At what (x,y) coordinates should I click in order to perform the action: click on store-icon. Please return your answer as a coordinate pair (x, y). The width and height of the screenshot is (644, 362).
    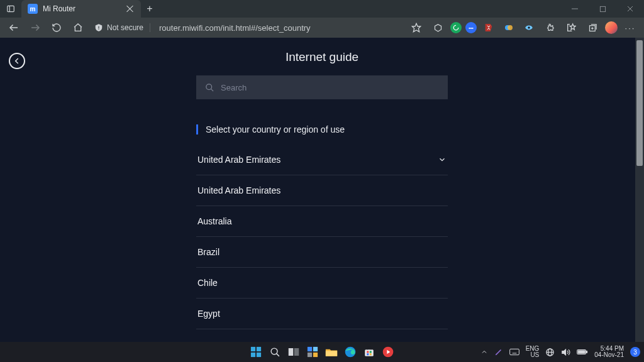
    Looking at the image, I should click on (369, 352).